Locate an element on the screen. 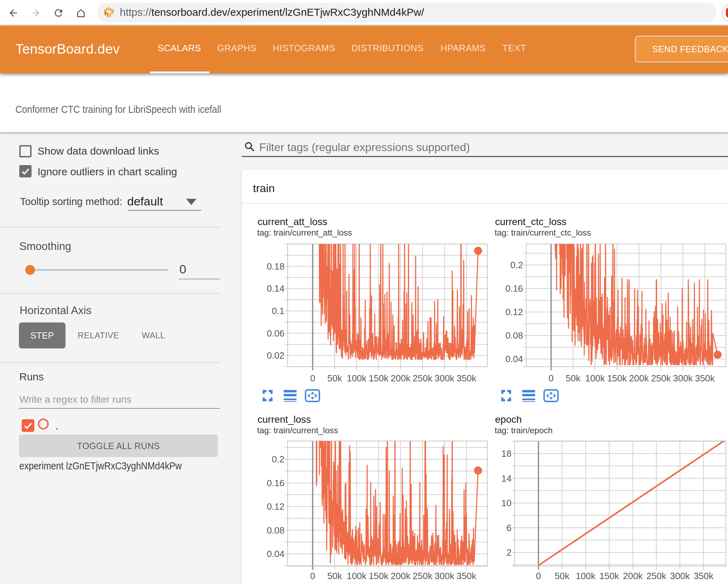 This screenshot has height=584, width=728. svg-text: 0.14 is located at coordinates (275, 288).